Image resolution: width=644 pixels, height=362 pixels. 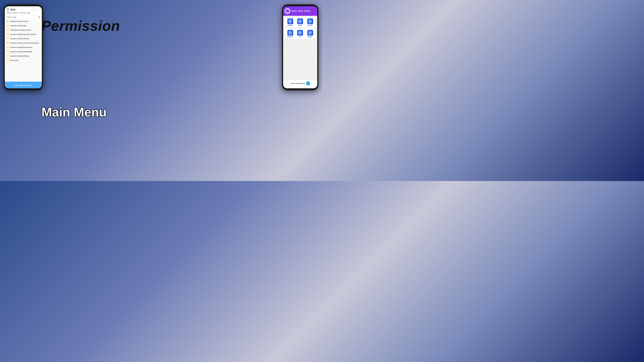 What do you see at coordinates (300, 34) in the screenshot?
I see `kazi-vn-item: KAZI VN.` at bounding box center [300, 34].